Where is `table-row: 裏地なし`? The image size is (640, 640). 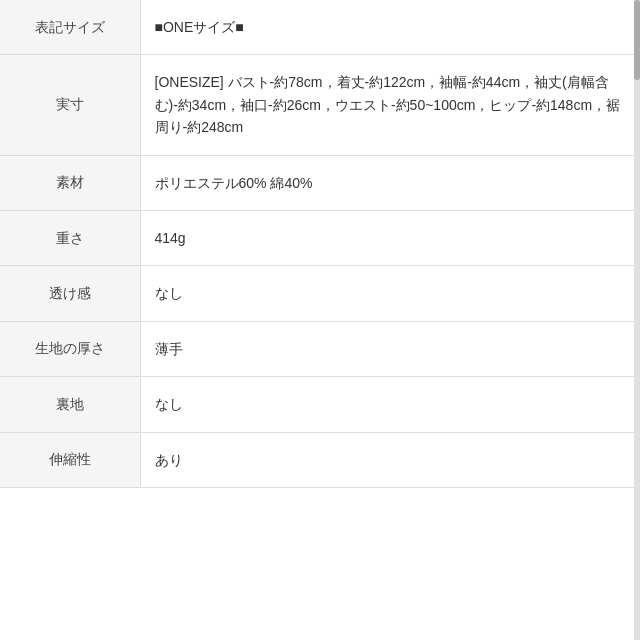
table-row: 裏地なし is located at coordinates (320, 404).